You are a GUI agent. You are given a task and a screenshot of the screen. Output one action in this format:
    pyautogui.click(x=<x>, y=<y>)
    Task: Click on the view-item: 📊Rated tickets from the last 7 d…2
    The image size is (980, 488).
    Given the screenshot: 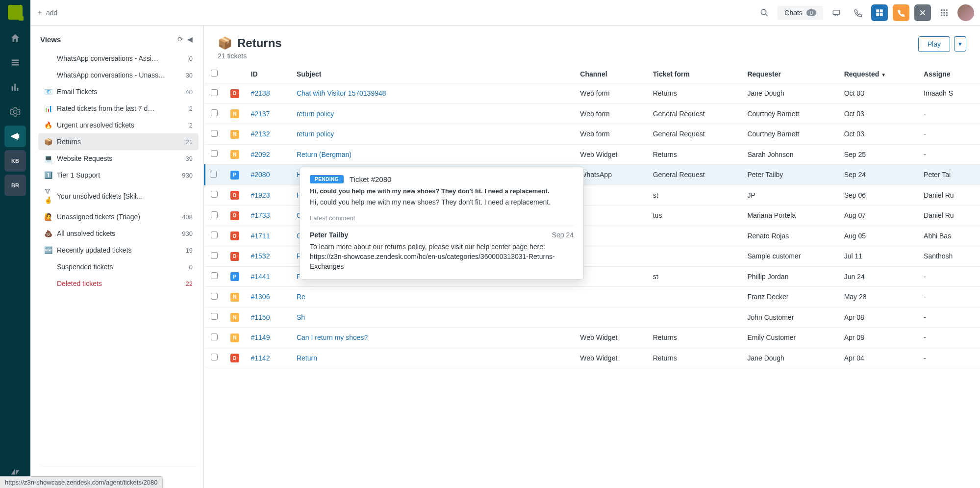 What is the action you would take?
    pyautogui.click(x=119, y=108)
    